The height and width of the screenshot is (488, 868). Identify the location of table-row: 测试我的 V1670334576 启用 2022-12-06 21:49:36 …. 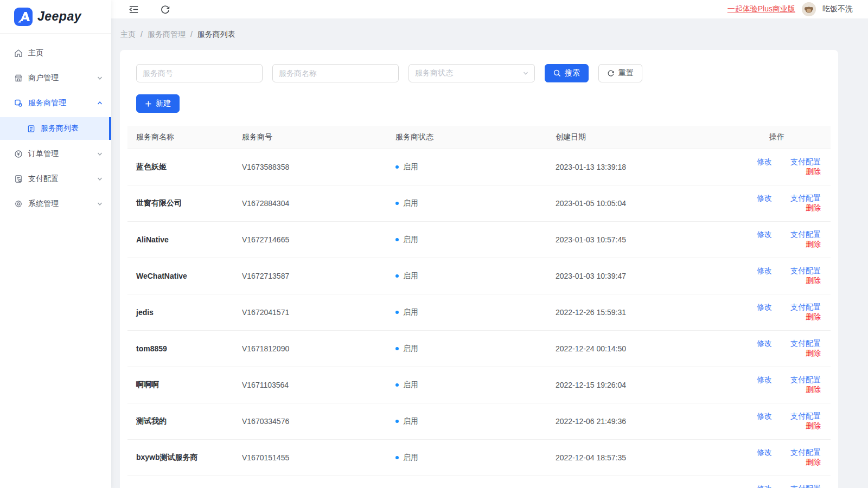
(479, 422).